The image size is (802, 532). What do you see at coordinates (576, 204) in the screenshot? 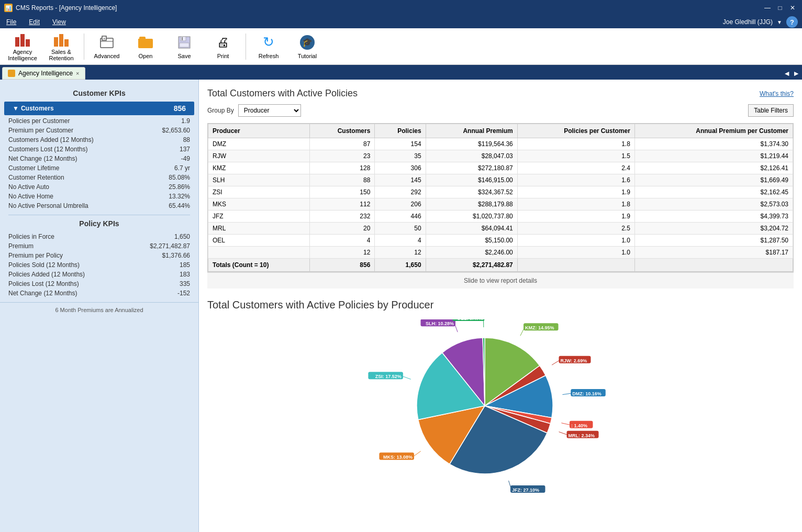
I see `cell-policies-per-customer: 1.8` at bounding box center [576, 204].